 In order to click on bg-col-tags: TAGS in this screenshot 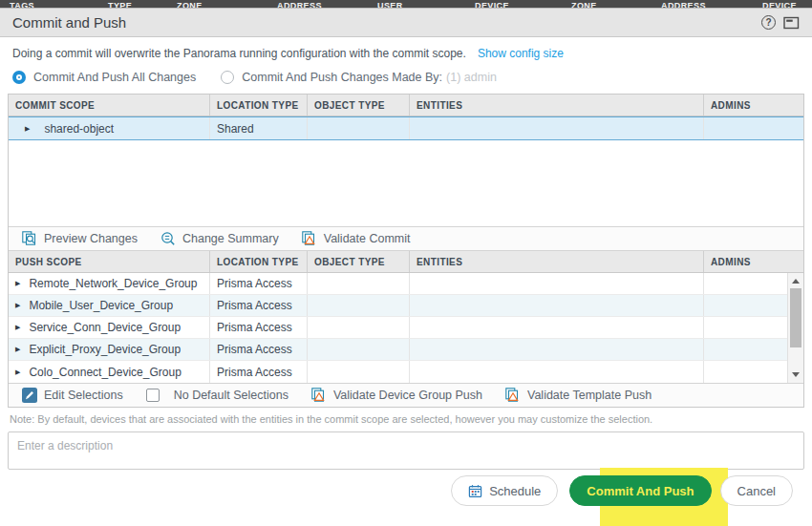, I will do `click(22, 4)`.